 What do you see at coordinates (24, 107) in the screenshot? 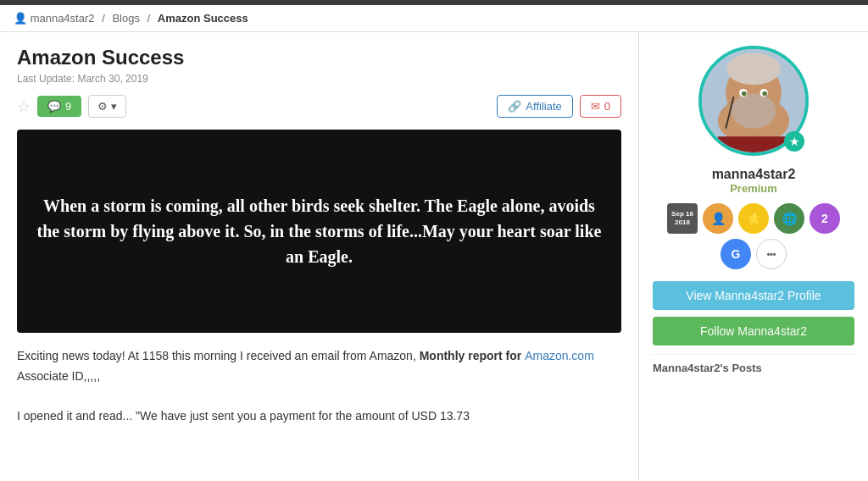
I see `star-button: ☆` at bounding box center [24, 107].